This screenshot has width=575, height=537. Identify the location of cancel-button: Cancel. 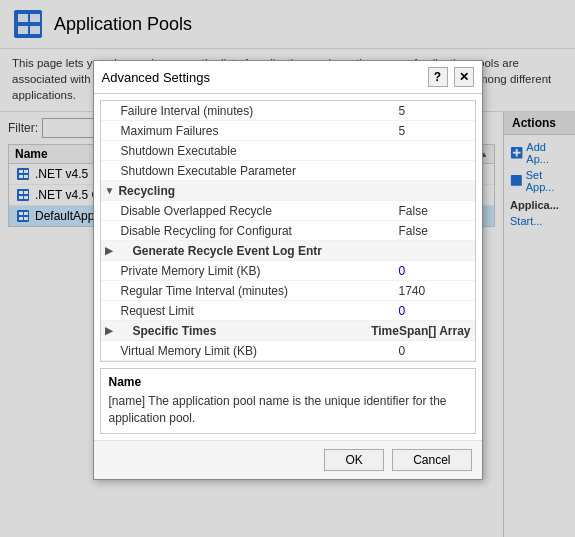
(432, 460).